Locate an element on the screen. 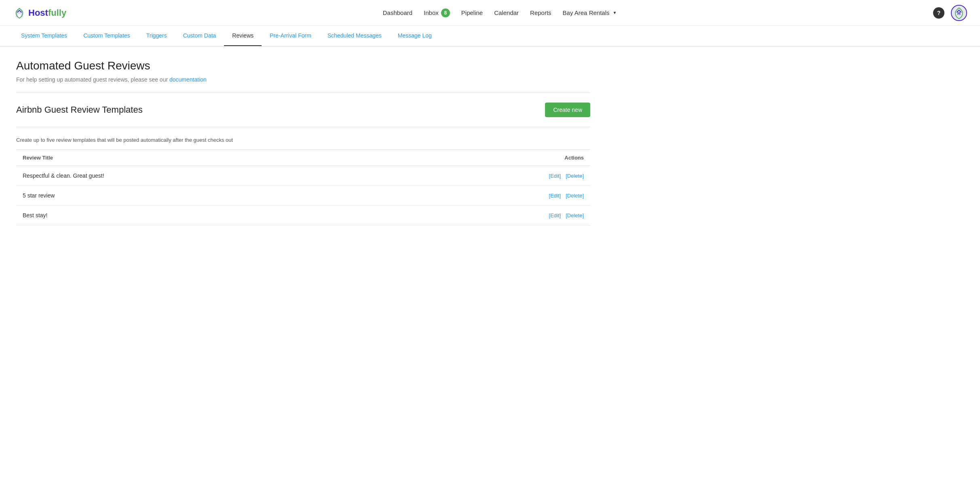 The image size is (980, 479). review-title-cell: 5 star review is located at coordinates (201, 195).